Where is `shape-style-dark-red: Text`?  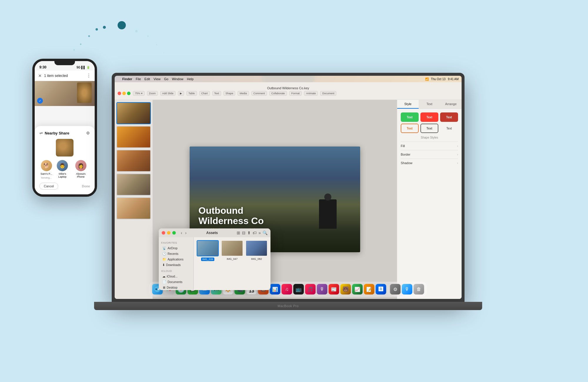
shape-style-dark-red: Text is located at coordinates (449, 117).